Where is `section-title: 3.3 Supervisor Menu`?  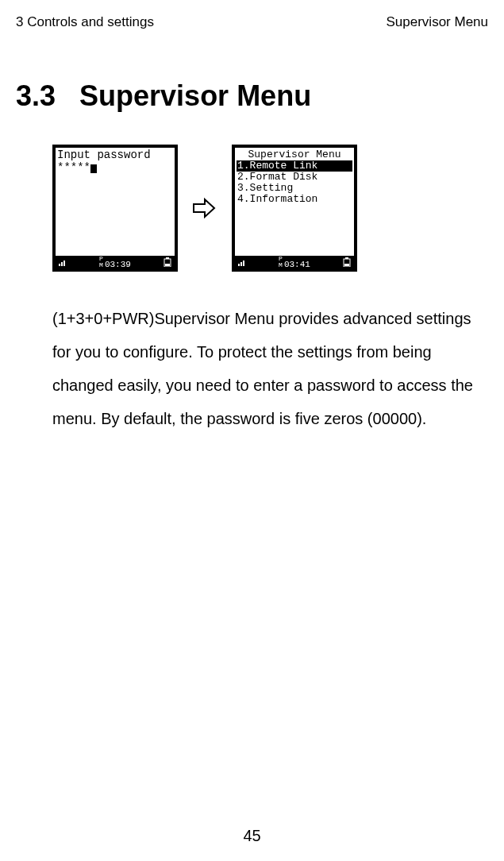
section-title: 3.3 Supervisor Menu is located at coordinates (252, 96).